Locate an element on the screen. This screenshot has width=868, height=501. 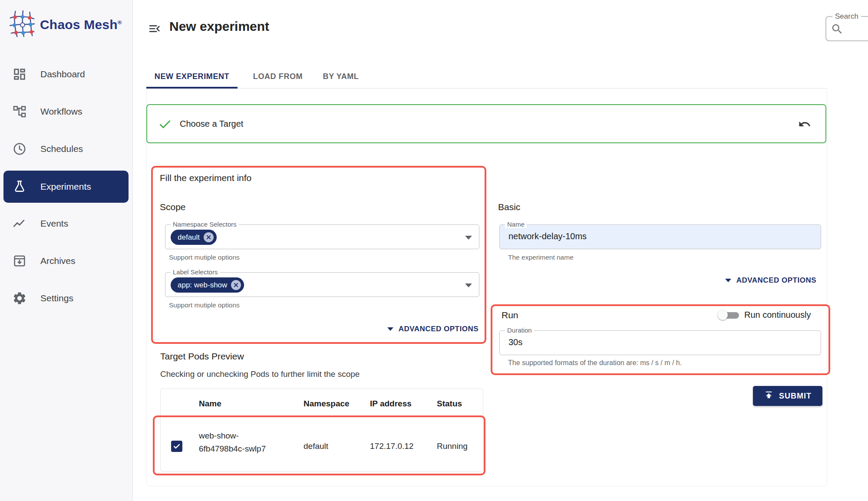
name-field-value: network-delay-10ms is located at coordinates (548, 236).